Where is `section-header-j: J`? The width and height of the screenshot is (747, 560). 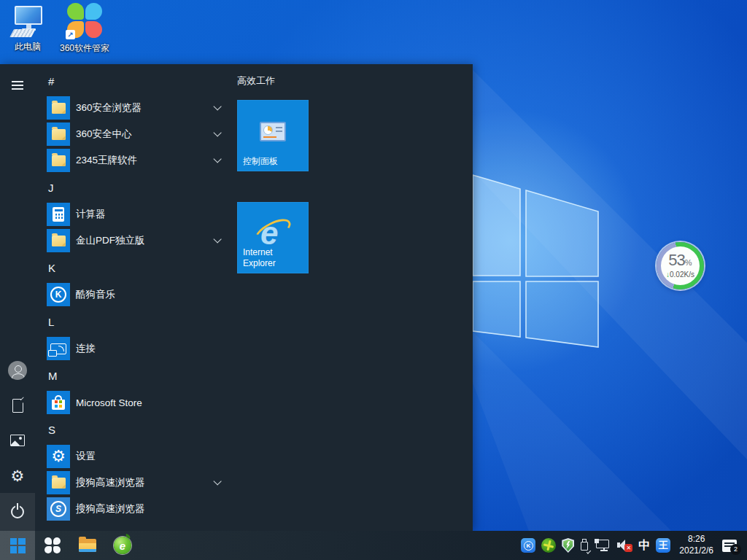
section-header-j: J is located at coordinates (134, 187).